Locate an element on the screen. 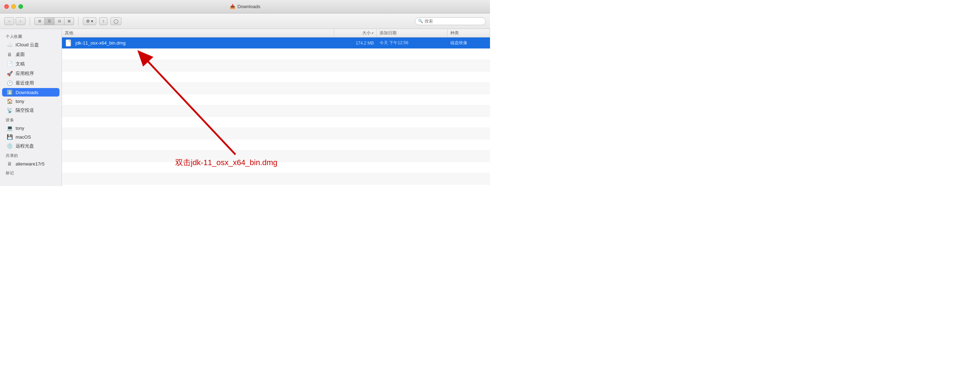 This screenshot has height=372, width=980. tag-button: ◯ is located at coordinates (116, 21).